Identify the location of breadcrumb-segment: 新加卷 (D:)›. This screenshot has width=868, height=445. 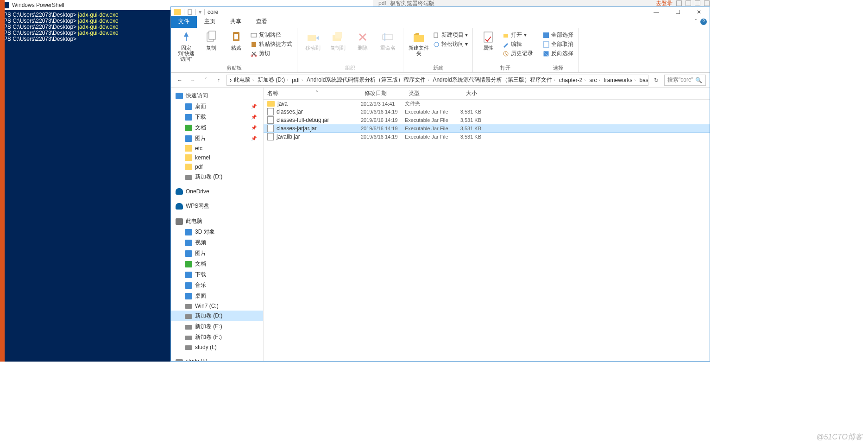
(273, 80).